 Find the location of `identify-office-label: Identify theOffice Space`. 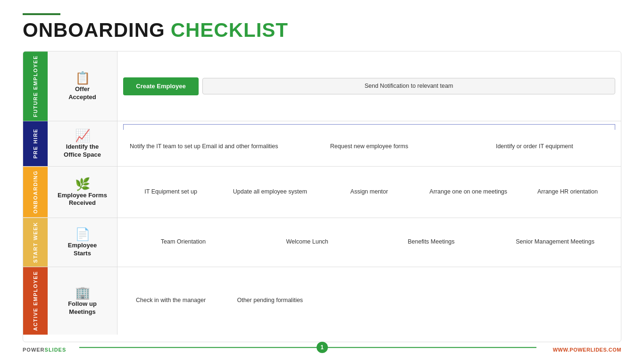

identify-office-label: Identify theOffice Space is located at coordinates (82, 151).